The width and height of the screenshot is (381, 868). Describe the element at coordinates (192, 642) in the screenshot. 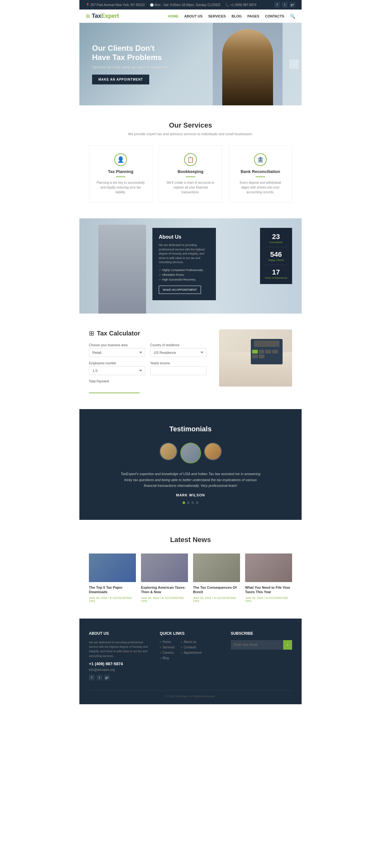

I see `footer-link-about: About us` at that location.